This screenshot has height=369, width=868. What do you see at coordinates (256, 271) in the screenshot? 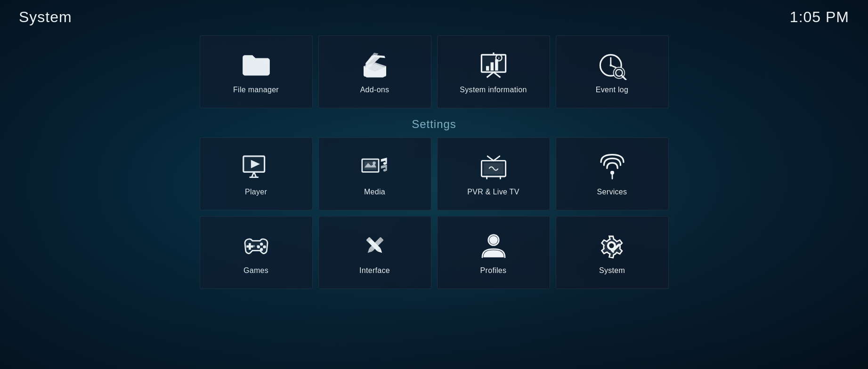
I see `tile-games-label: Games` at bounding box center [256, 271].